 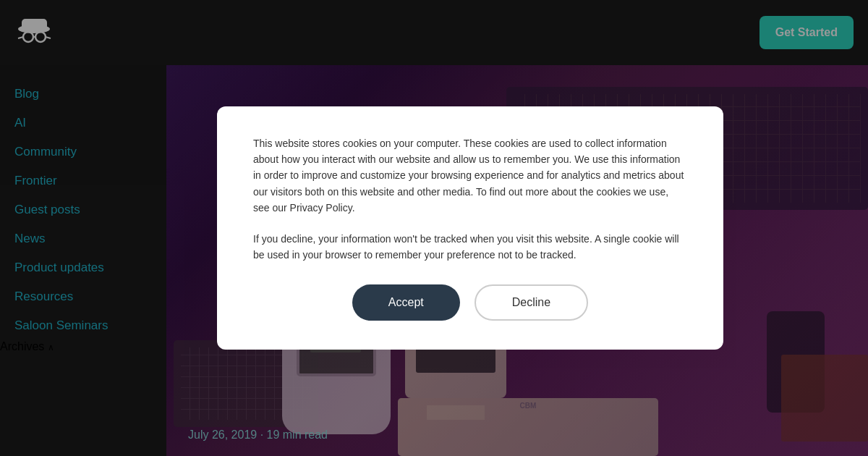 I want to click on decline-button: Decline, so click(x=531, y=303).